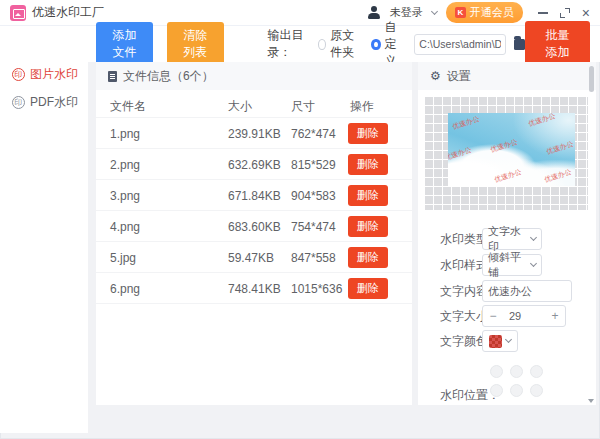  I want to click on watermark-style-select: 倾斜平铺, so click(512, 265).